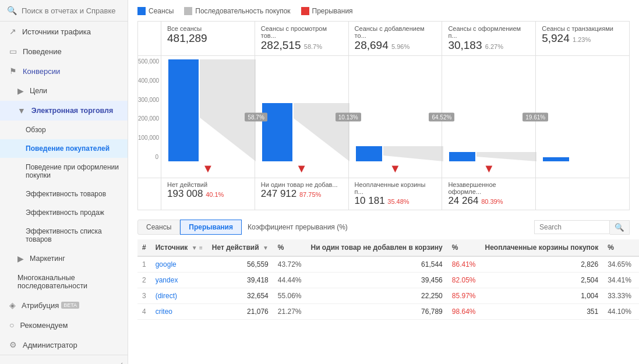 The width and height of the screenshot is (639, 364). I want to click on tab-interruptions: Прерывания, so click(211, 227).